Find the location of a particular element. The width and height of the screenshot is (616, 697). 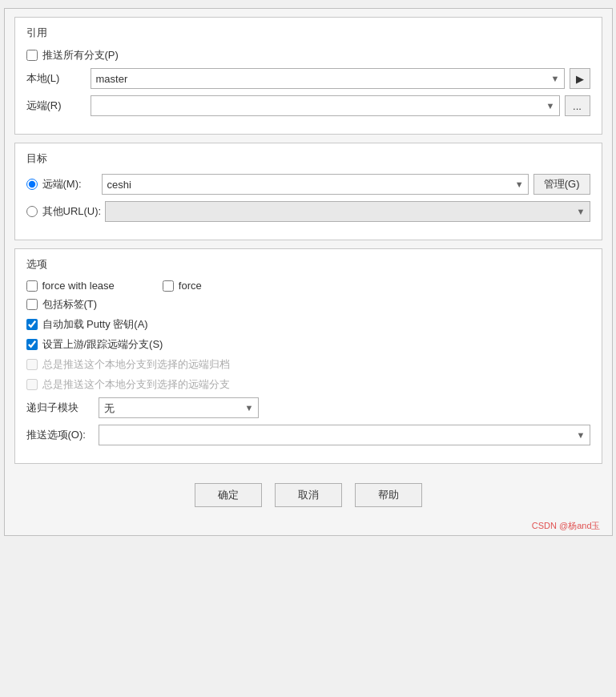

always-push-branch-label: 总是推送这个本地分支到选择的远端分支 is located at coordinates (136, 385).